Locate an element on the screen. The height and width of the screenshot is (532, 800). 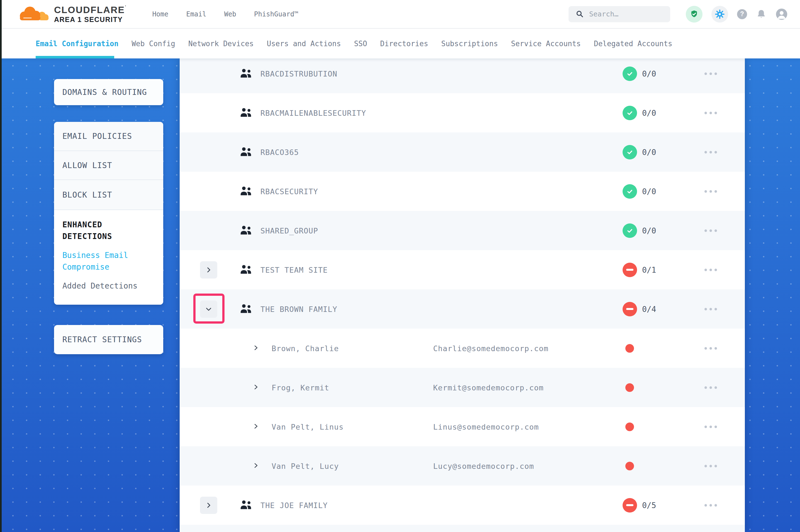
sidebar-item-label: ALLOW LIST is located at coordinates (88, 166).